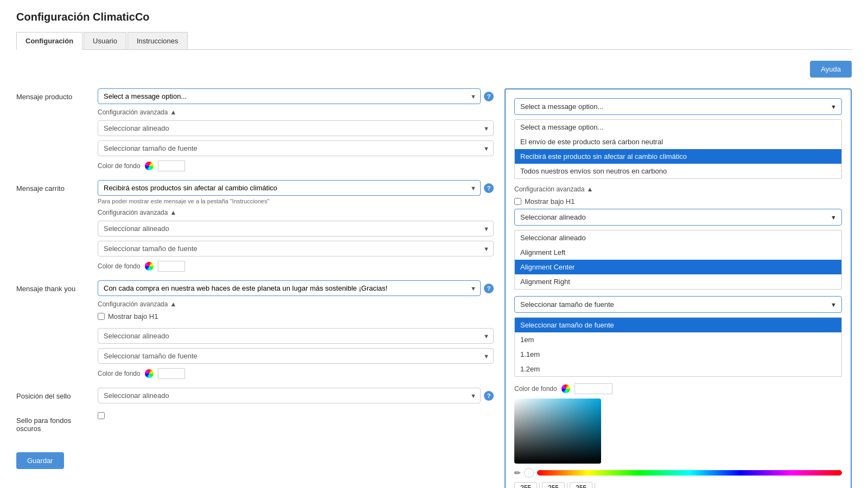 The width and height of the screenshot is (868, 488). Describe the element at coordinates (296, 266) in the screenshot. I see `color-row-carrito: Color de fondo` at that location.